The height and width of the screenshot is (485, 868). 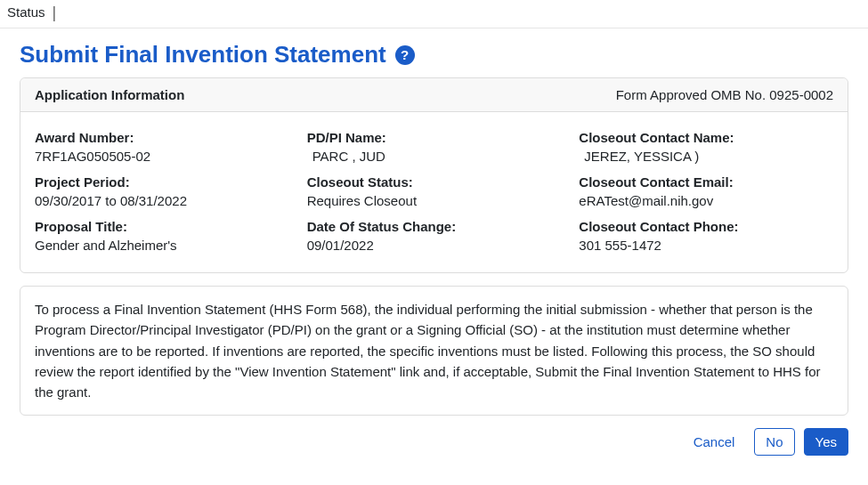 I want to click on proposal-title-value: Gender and Alzheimer's, so click(x=162, y=246).